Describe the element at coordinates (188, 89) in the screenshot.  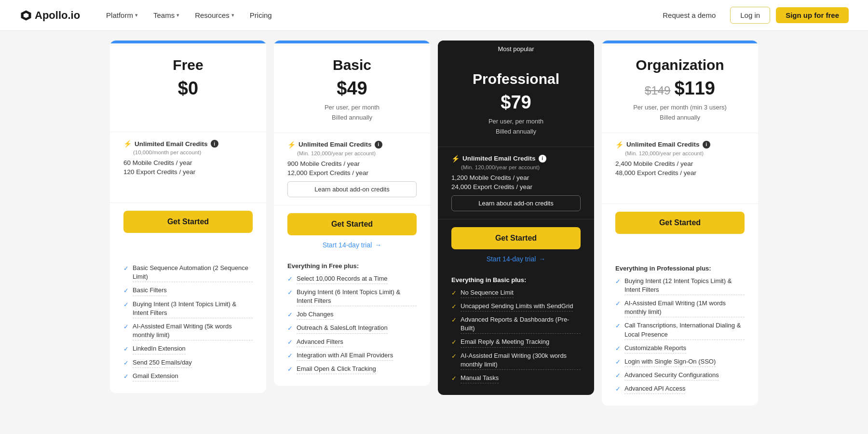
I see `price-main-free: $0` at that location.